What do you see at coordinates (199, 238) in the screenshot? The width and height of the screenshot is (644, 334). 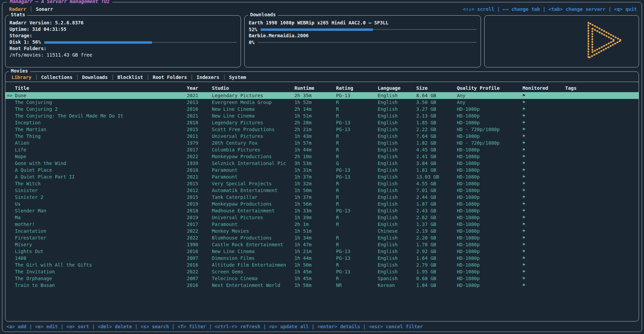 I see `cell-year: 2022` at bounding box center [199, 238].